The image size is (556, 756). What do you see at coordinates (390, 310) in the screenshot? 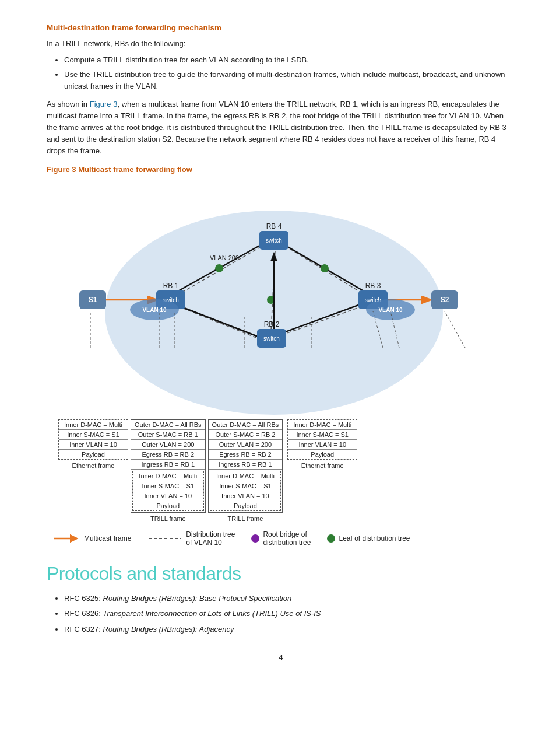
I see `vlan10-right-label: VLAN 10` at bounding box center [390, 310].